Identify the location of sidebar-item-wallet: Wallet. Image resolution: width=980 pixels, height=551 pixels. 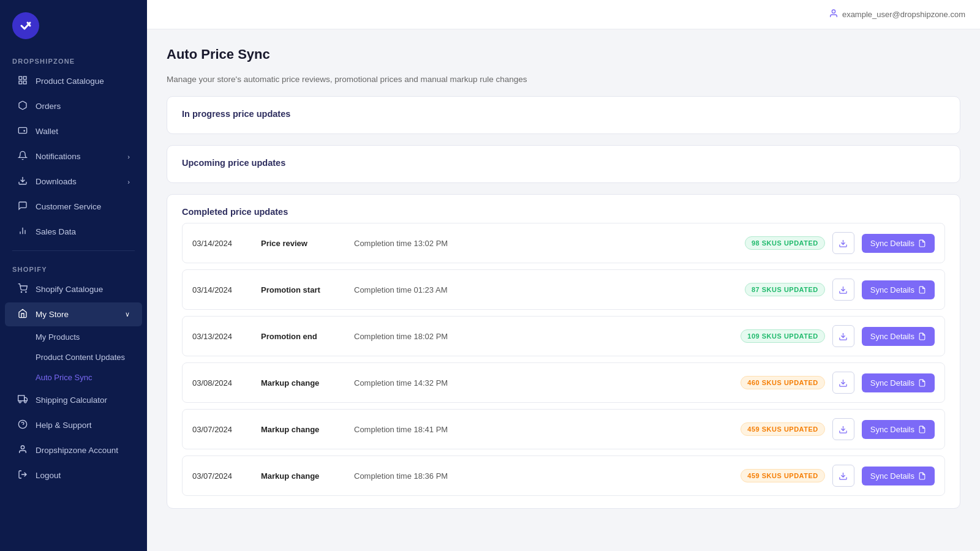
(74, 131).